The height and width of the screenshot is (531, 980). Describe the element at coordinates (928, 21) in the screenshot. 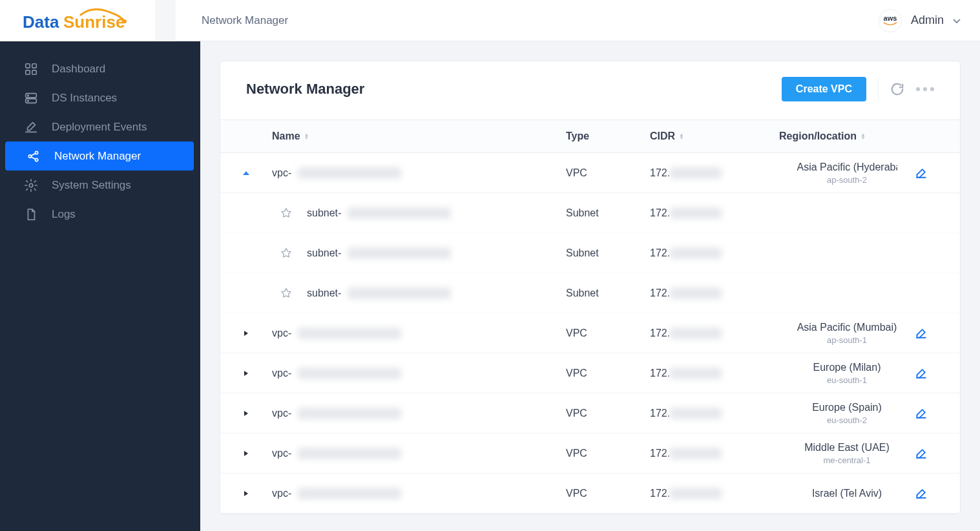

I see `user-name-label: Admin` at that location.